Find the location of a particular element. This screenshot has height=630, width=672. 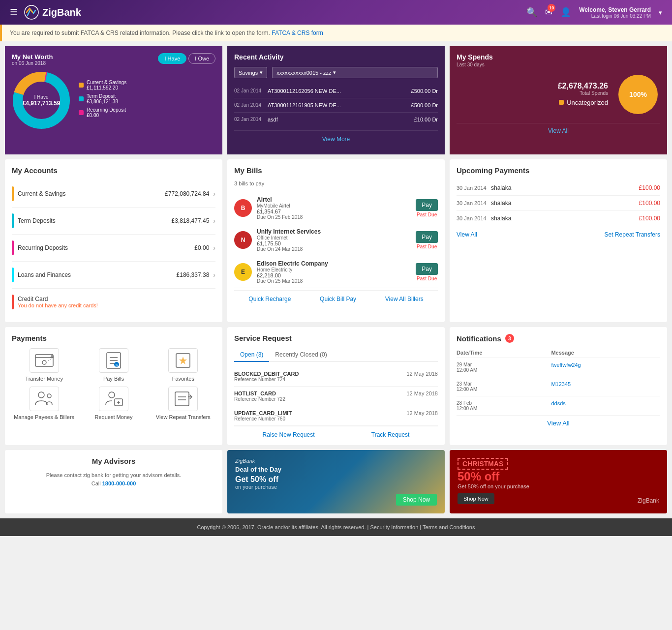

notifications-card: Notifications 3 Date/Time Message 29 Mar is located at coordinates (558, 386).